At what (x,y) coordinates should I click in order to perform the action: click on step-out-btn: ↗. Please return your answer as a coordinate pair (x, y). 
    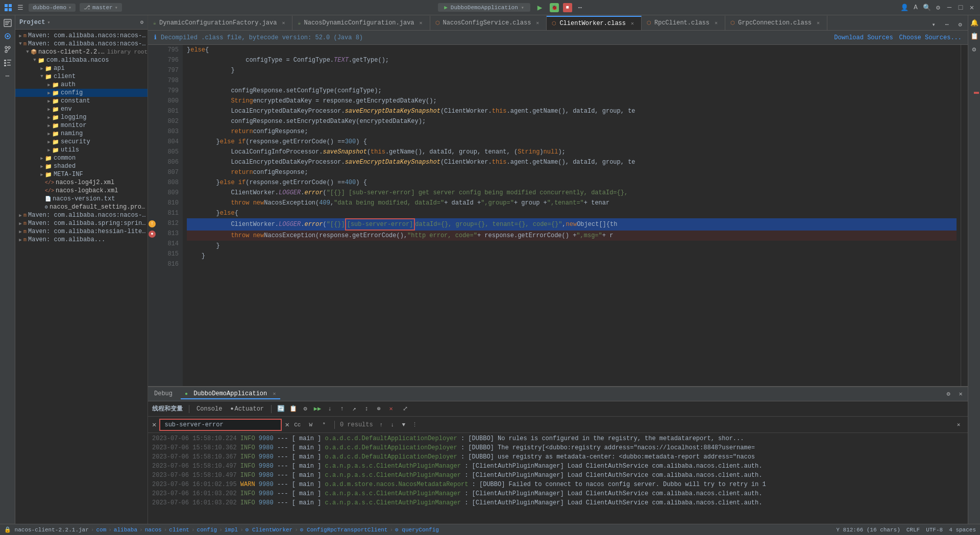
    Looking at the image, I should click on (354, 409).